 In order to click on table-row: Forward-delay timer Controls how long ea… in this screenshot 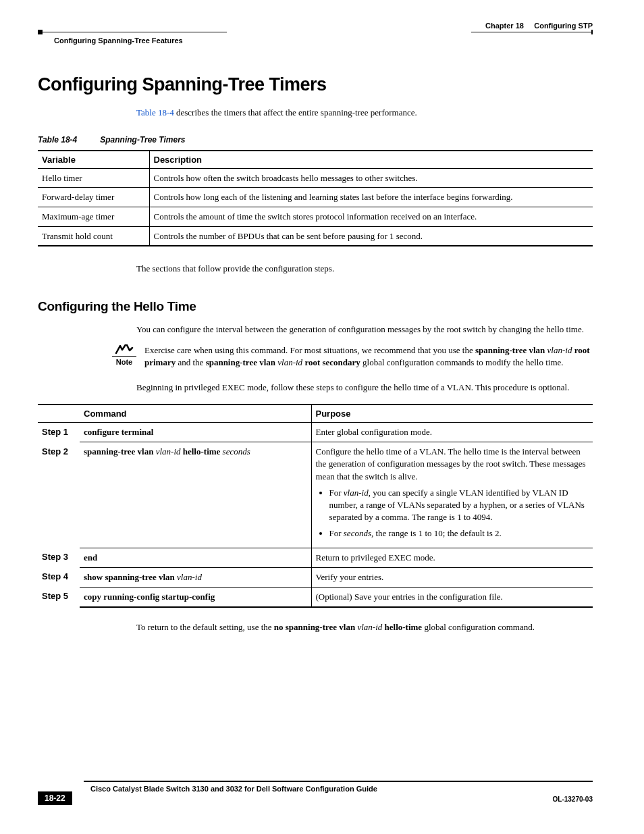, I will do `click(315, 197)`.